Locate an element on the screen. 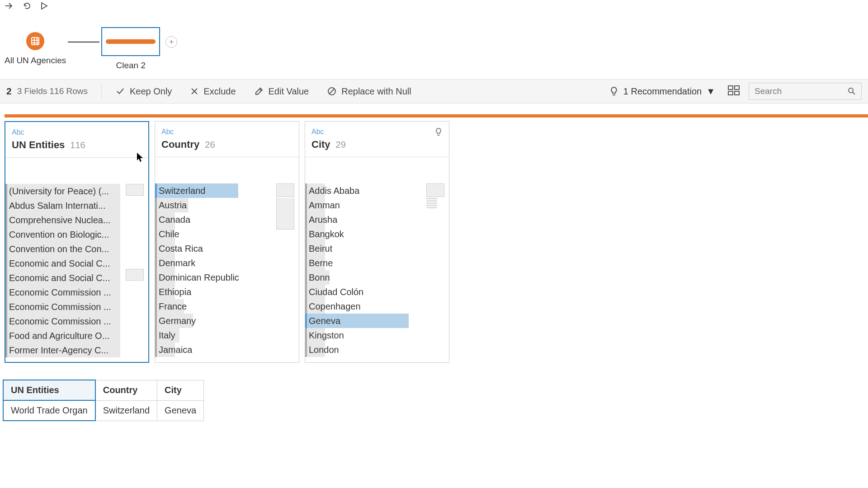 The width and height of the screenshot is (868, 488). profile-card-un-entities: AbcUN Entities116(University for Peace) … is located at coordinates (77, 242).